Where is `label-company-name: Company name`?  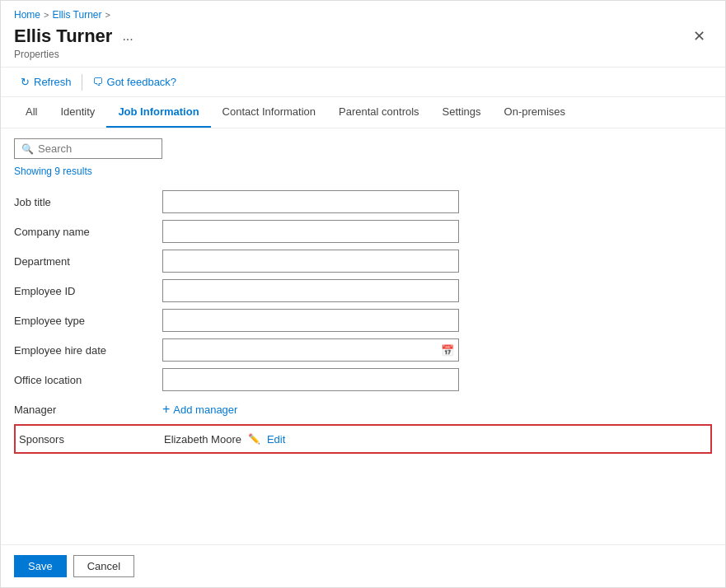
label-company-name: Company name is located at coordinates (88, 232).